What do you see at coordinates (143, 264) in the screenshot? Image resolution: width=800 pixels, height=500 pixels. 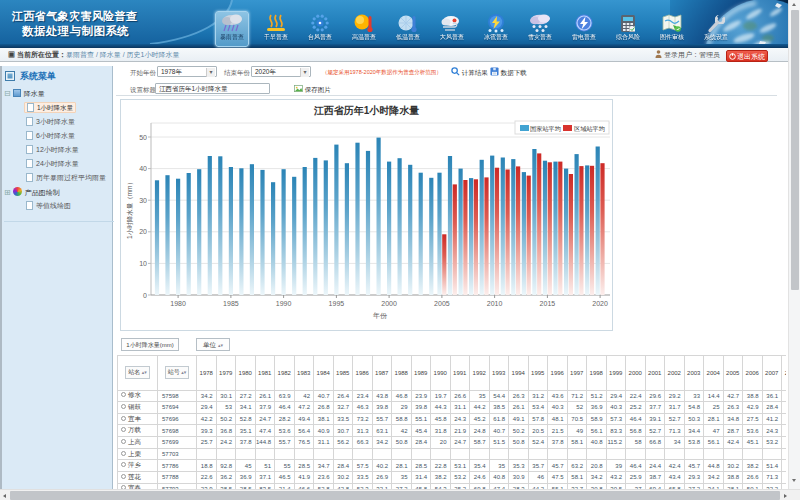 I see `svg-text: 10` at bounding box center [143, 264].